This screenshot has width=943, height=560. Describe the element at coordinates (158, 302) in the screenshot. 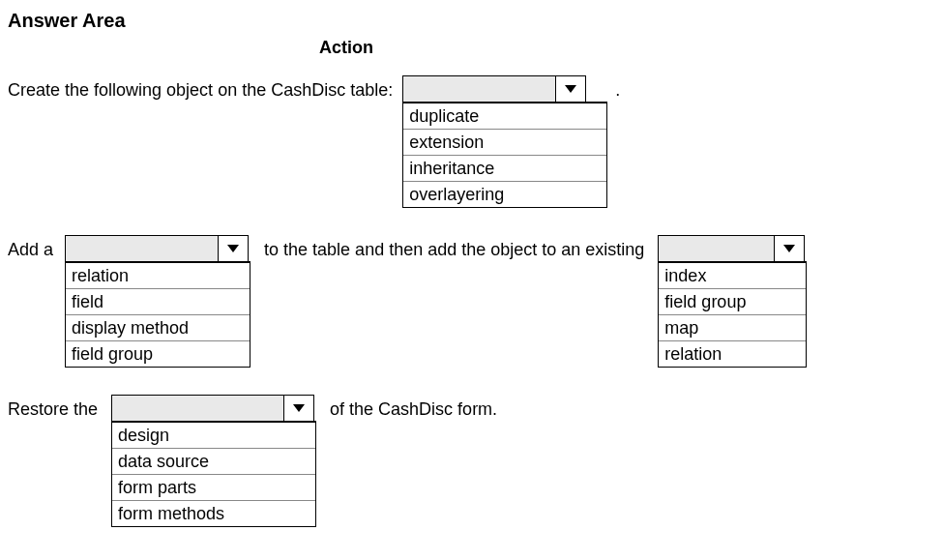

I see `dropdown-option: field` at that location.